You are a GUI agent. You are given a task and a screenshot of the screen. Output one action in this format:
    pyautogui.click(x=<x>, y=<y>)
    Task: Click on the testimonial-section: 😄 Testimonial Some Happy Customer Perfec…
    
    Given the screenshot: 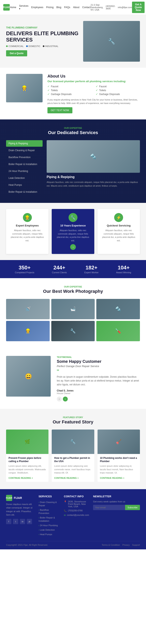 What is the action you would take?
    pyautogui.click(x=73, y=378)
    